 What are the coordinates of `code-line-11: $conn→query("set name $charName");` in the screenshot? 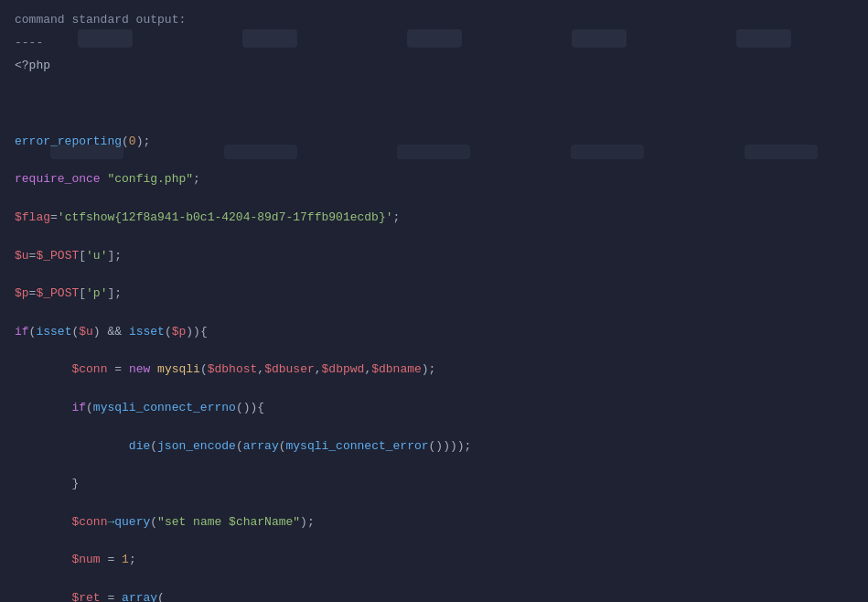 It's located at (434, 523).